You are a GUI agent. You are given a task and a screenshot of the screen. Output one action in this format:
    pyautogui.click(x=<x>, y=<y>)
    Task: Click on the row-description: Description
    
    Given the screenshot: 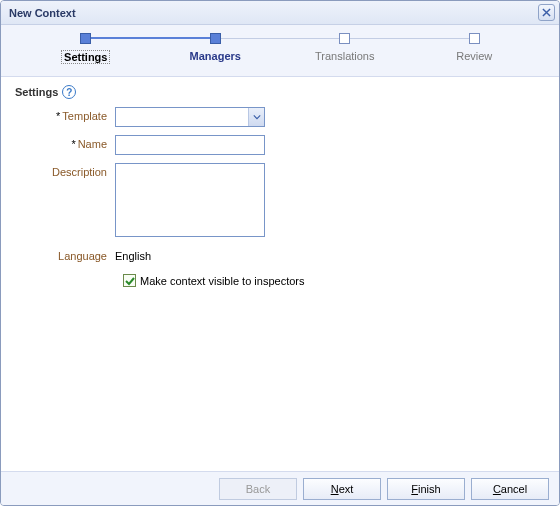 What is the action you would take?
    pyautogui.click(x=280, y=201)
    